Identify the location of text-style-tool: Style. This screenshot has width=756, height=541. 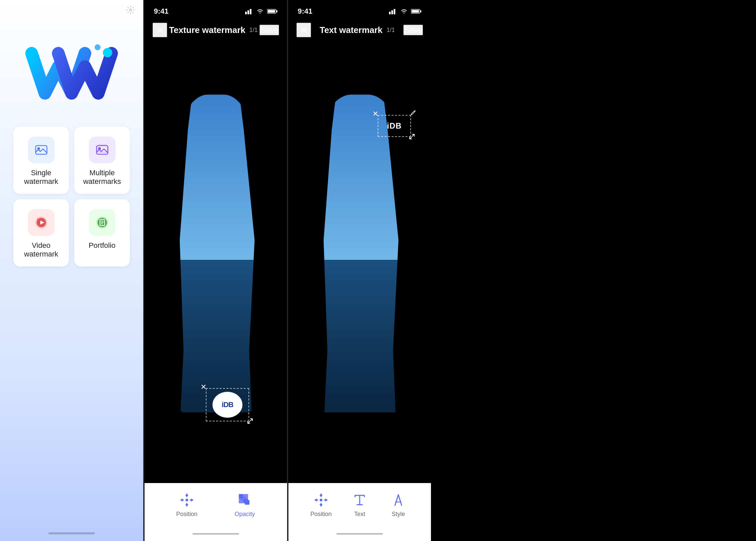
(398, 505).